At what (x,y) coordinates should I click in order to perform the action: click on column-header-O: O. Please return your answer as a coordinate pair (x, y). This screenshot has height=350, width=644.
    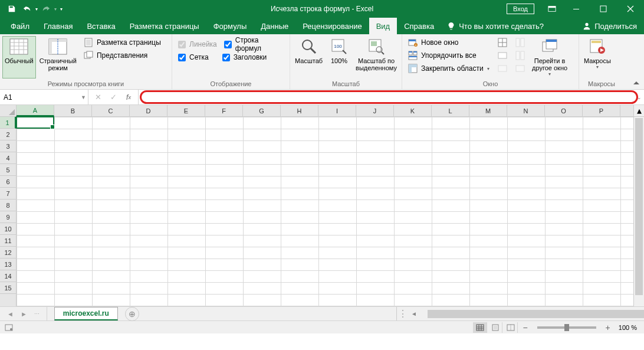
    Looking at the image, I should click on (564, 111).